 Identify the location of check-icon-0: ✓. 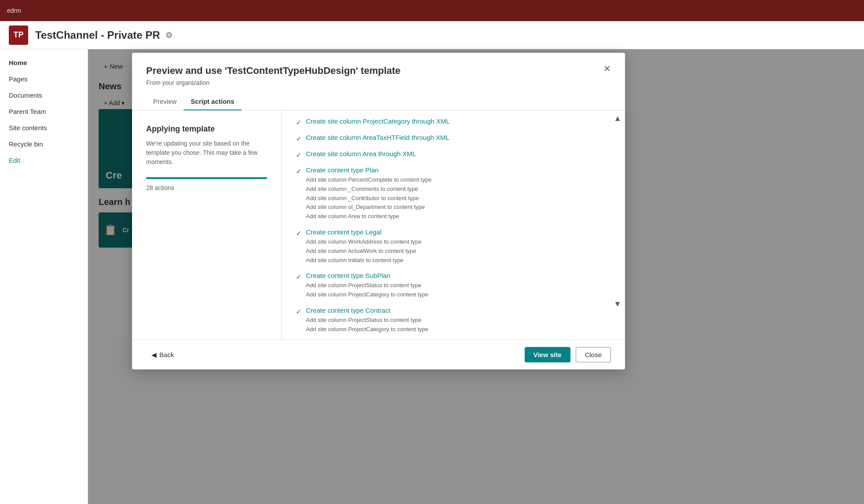
(298, 122).